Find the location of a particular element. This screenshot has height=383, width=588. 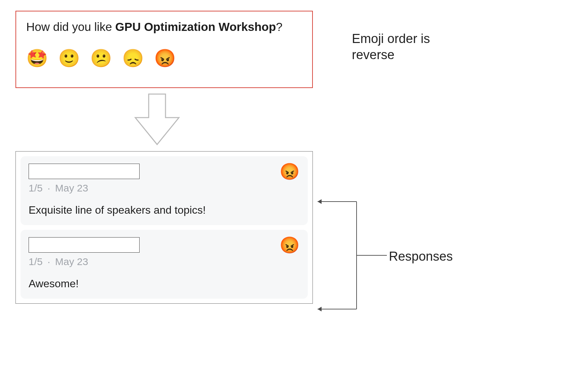

prompt-question: How did you like GPU Optimization Worksh… is located at coordinates (164, 27).